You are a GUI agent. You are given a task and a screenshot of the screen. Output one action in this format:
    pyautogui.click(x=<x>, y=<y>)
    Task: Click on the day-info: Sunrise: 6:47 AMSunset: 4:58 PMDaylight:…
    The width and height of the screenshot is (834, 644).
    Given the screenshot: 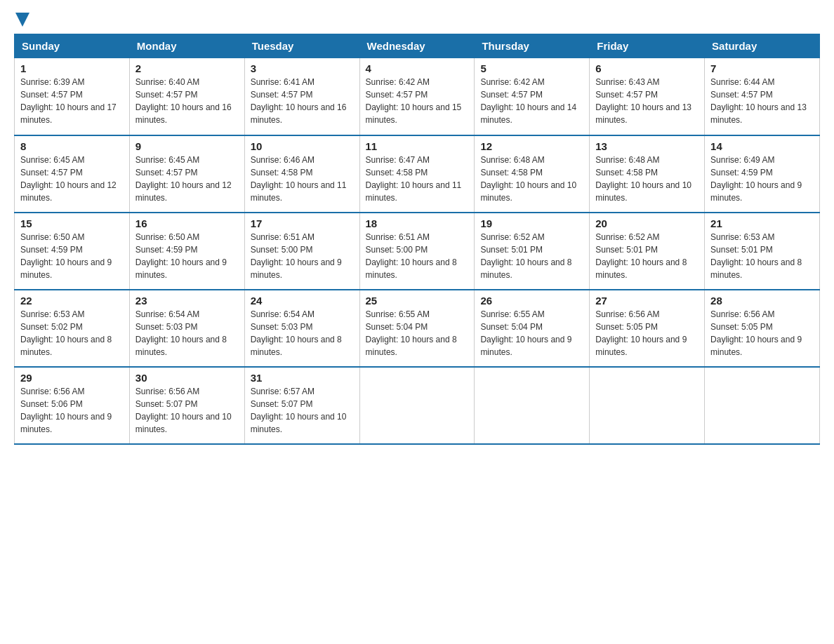 What is the action you would take?
    pyautogui.click(x=414, y=179)
    